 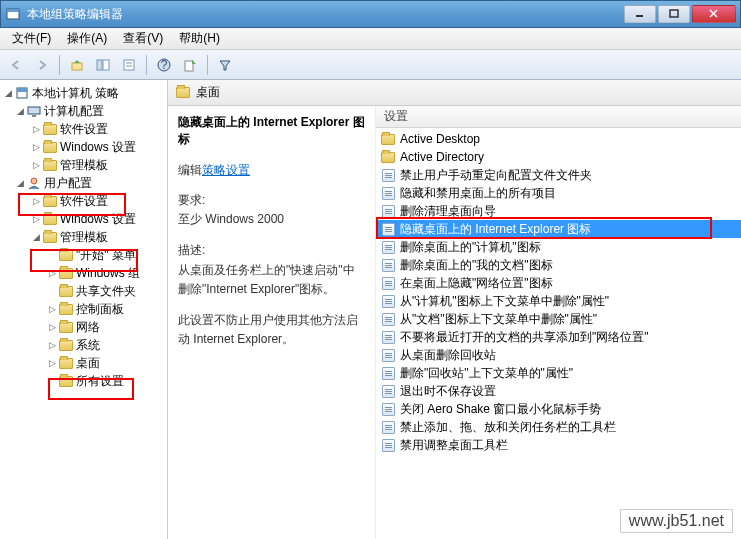 I want to click on list-item-label: Active Directory, so click(x=442, y=157).